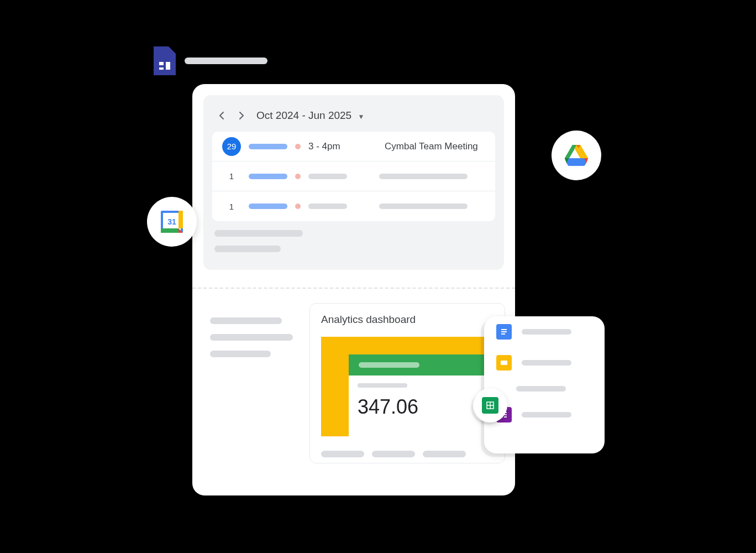 Image resolution: width=756 pixels, height=553 pixels. What do you see at coordinates (544, 332) in the screenshot?
I see `file-type-docs` at bounding box center [544, 332].